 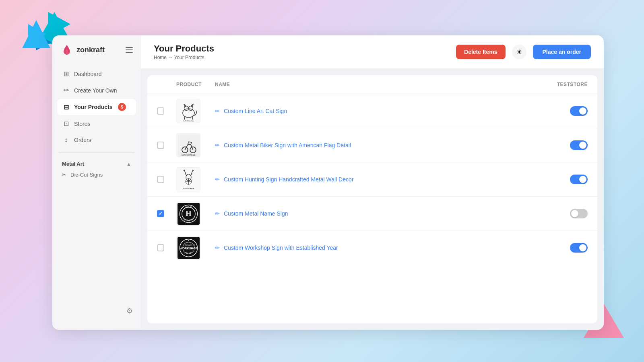 I want to click on row-3-name-cell: ✏ Custom Hunting Sign Handcrafted Metal …, so click(x=374, y=179).